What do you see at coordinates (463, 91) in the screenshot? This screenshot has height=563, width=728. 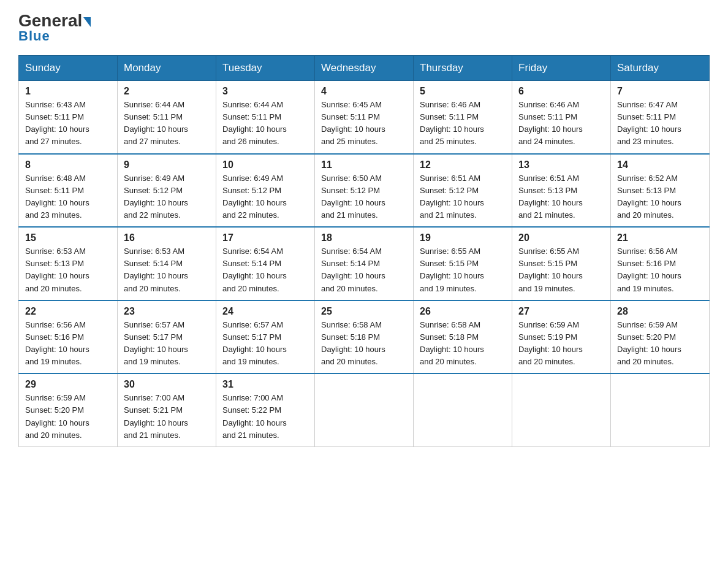 I see `day-number: 5` at bounding box center [463, 91].